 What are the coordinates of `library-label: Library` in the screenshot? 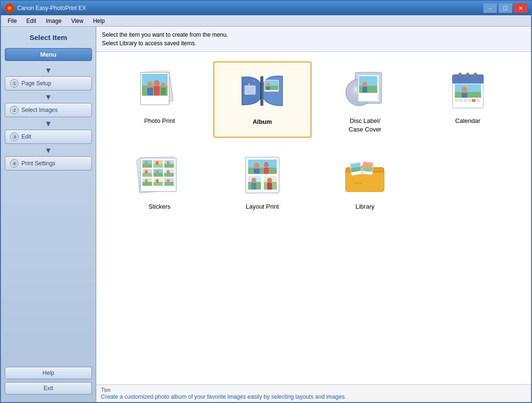 It's located at (365, 207).